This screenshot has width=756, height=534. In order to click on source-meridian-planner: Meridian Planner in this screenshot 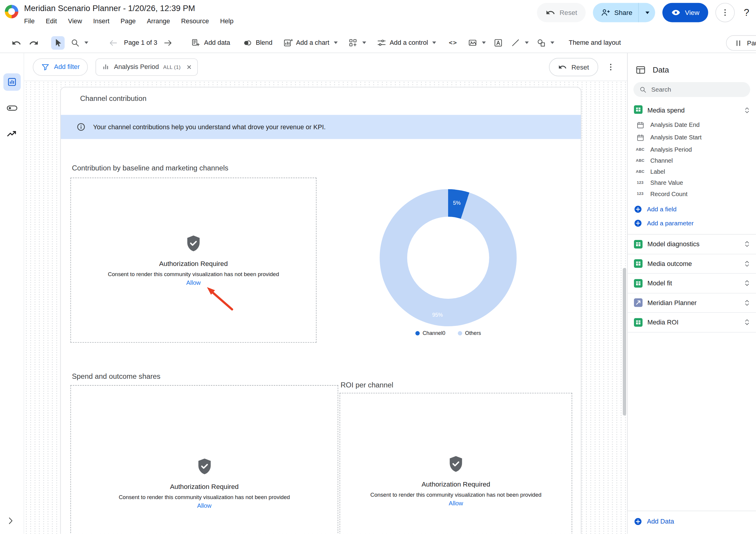, I will do `click(692, 303)`.